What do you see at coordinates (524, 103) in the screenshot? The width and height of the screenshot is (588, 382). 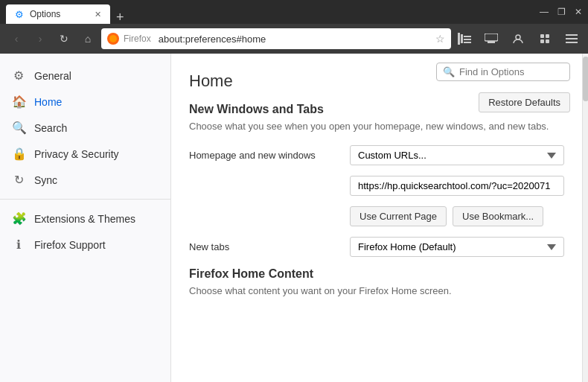 I see `restore-defaults-button: Restore Defaults` at bounding box center [524, 103].